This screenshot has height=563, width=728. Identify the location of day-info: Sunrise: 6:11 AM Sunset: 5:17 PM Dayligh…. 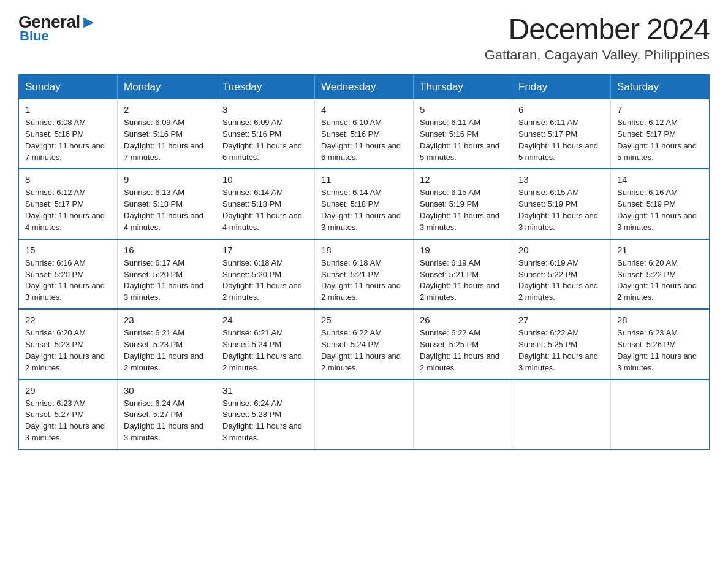
(561, 140).